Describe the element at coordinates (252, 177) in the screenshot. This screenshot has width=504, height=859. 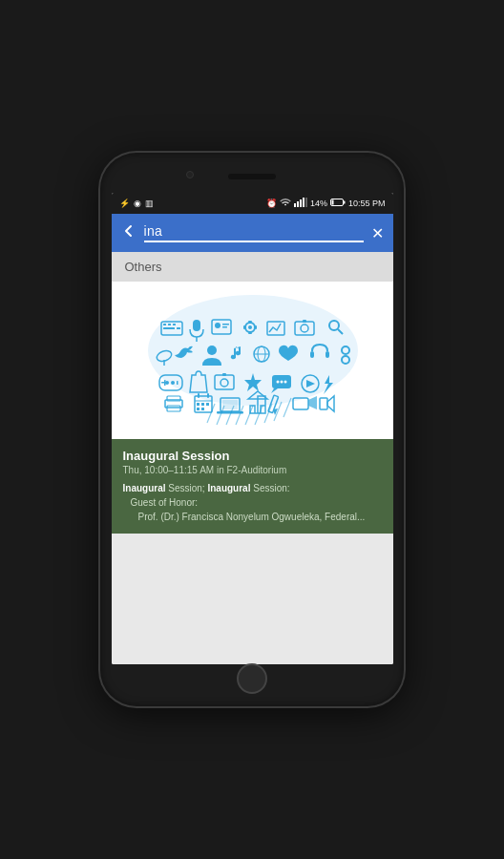
I see `speaker` at that location.